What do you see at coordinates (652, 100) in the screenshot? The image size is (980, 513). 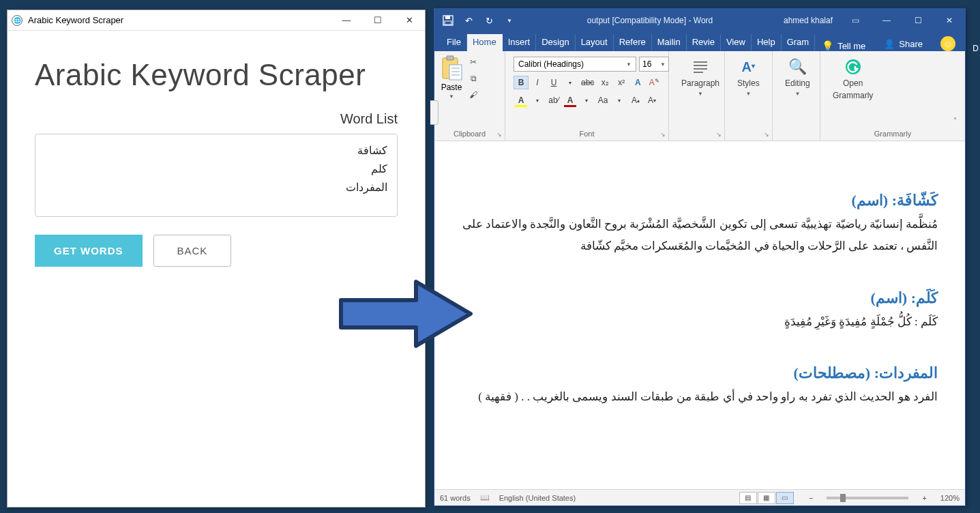 I see `shrink-font-button: A▾` at bounding box center [652, 100].